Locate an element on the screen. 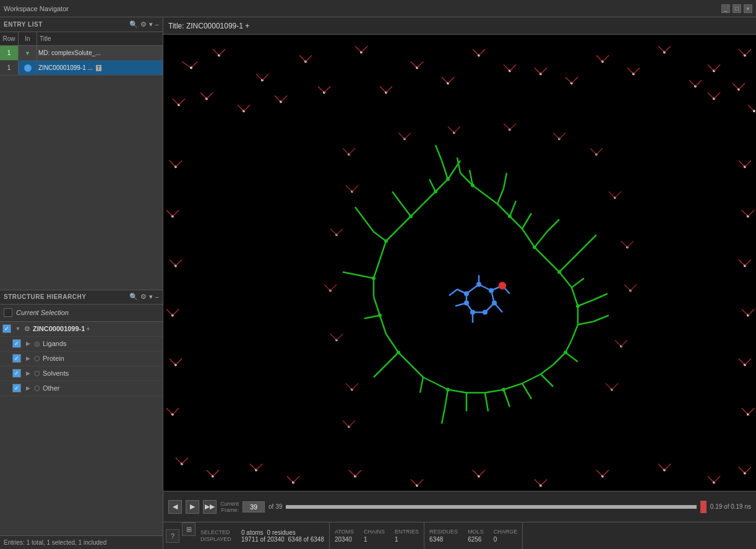 The width and height of the screenshot is (756, 549). close-button: × is located at coordinates (748, 9).